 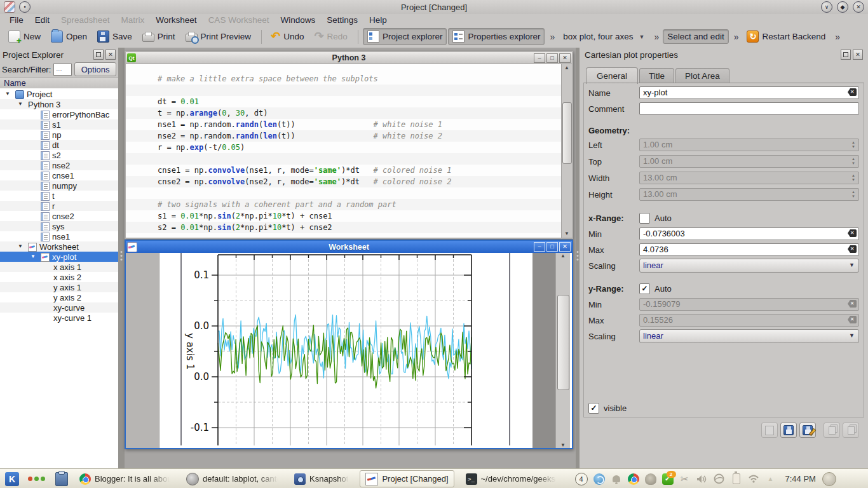 I want to click on klipper-scissors-icon: ✂, so click(x=685, y=479).